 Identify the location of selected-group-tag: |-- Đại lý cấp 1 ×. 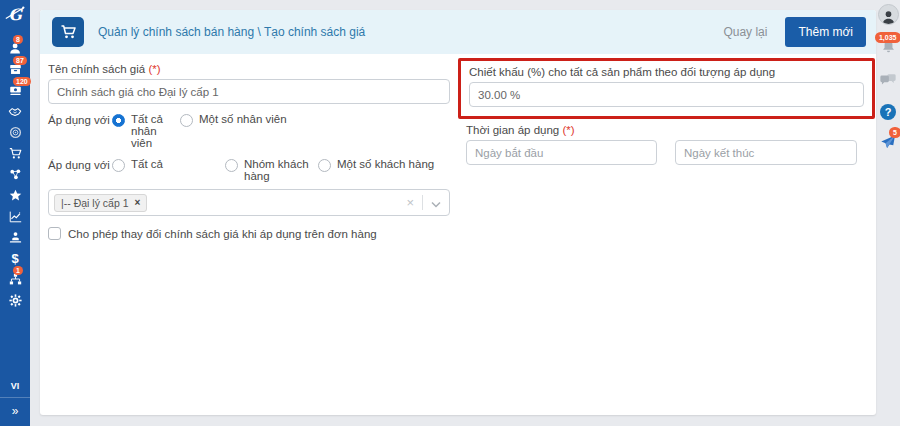
(100, 203).